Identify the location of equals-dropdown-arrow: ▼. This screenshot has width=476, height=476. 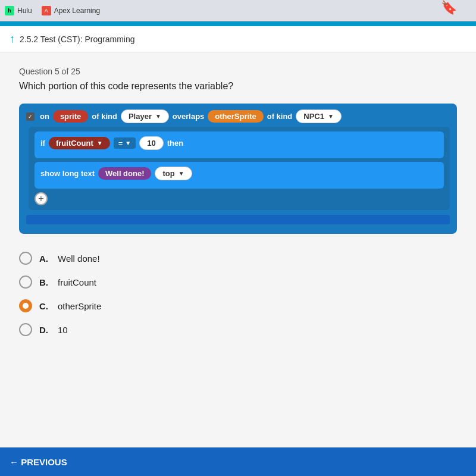
(128, 143).